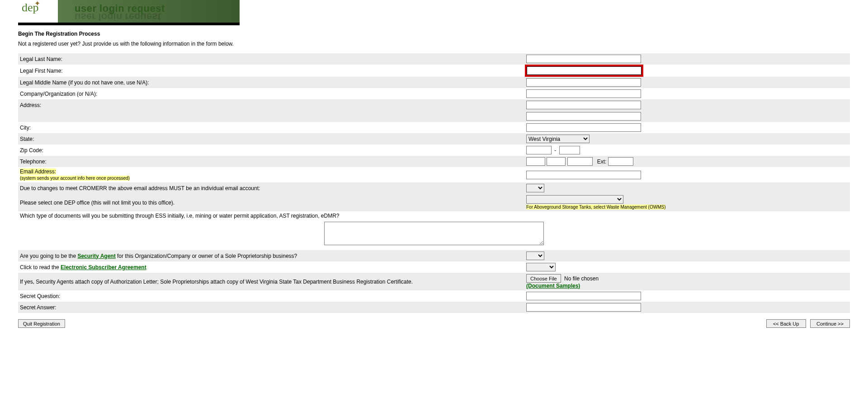 The width and height of the screenshot is (868, 415). I want to click on state-label: State:, so click(271, 139).